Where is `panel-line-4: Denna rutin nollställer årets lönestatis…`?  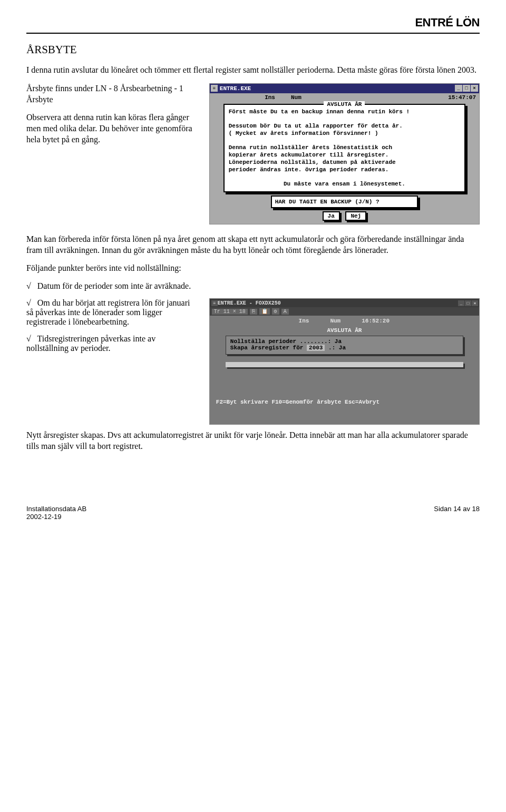
panel-line-4: Denna rutin nollställer årets lönestatis… is located at coordinates (345, 148).